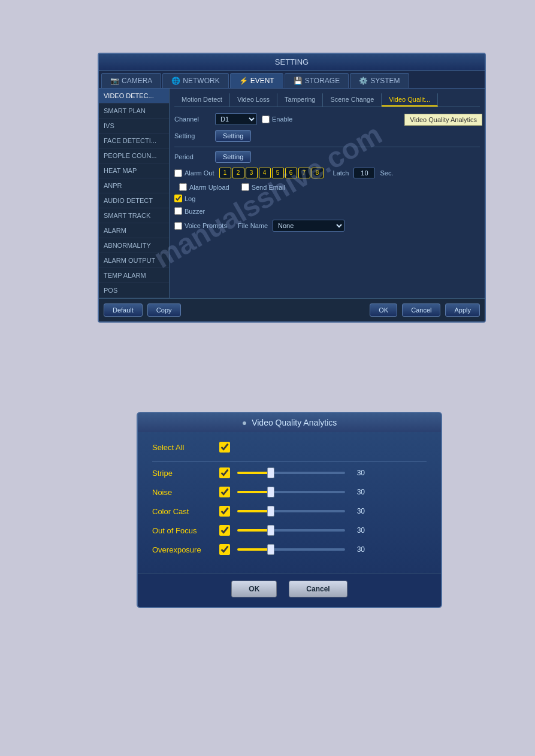  What do you see at coordinates (179, 199) in the screenshot?
I see `log-checkbox` at bounding box center [179, 199].